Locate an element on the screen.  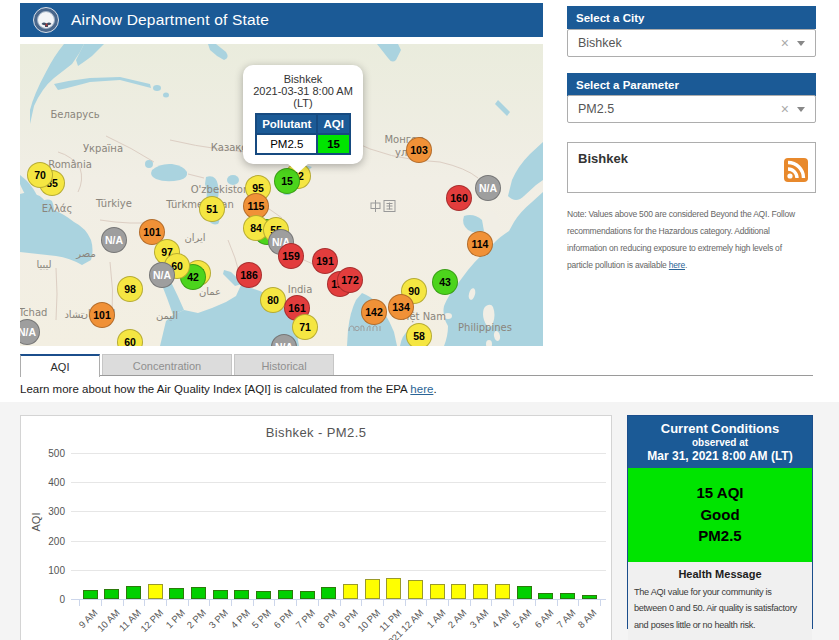
rss-icon is located at coordinates (796, 172).